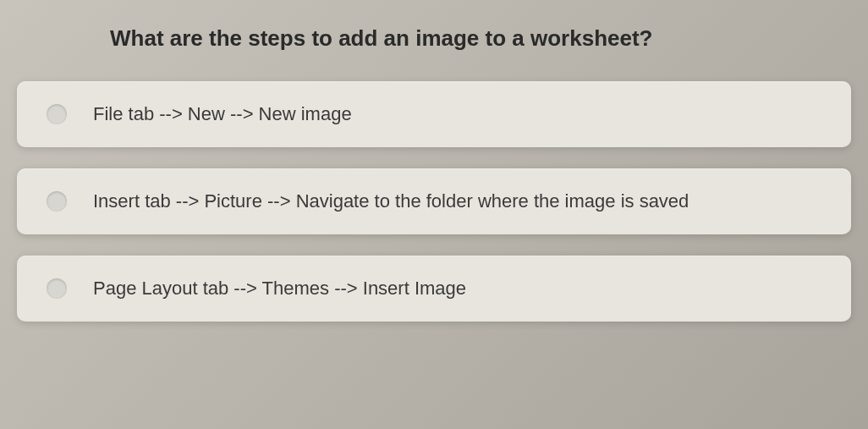 The image size is (868, 429). Describe the element at coordinates (434, 114) in the screenshot. I see `answer-option-1: File tab --> New --> New image` at that location.